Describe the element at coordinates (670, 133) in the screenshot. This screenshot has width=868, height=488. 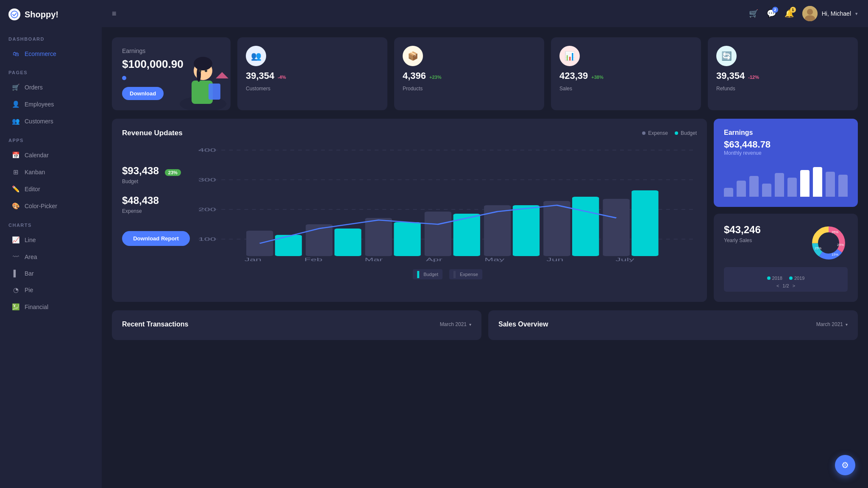
I see `revenue-legend: Expense Budget` at that location.